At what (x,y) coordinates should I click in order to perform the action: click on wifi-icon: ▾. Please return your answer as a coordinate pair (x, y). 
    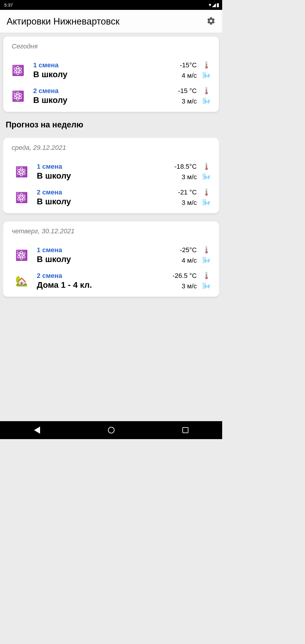
    Looking at the image, I should click on (210, 5).